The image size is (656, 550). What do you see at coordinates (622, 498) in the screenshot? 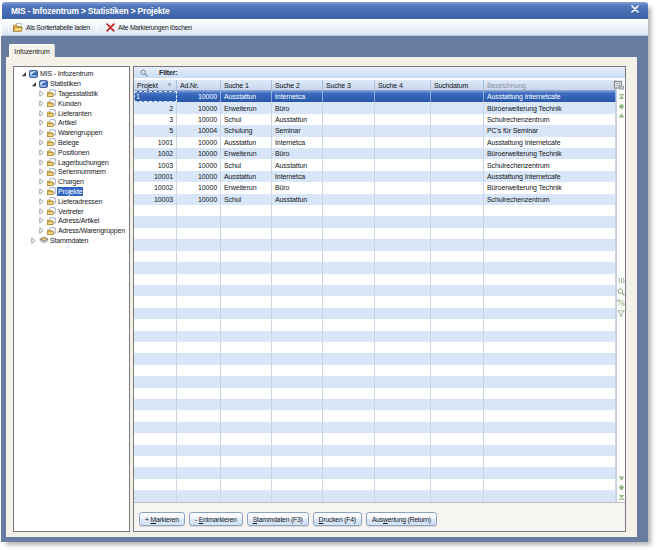
I see `scroll-to-bottom-icon` at bounding box center [622, 498].